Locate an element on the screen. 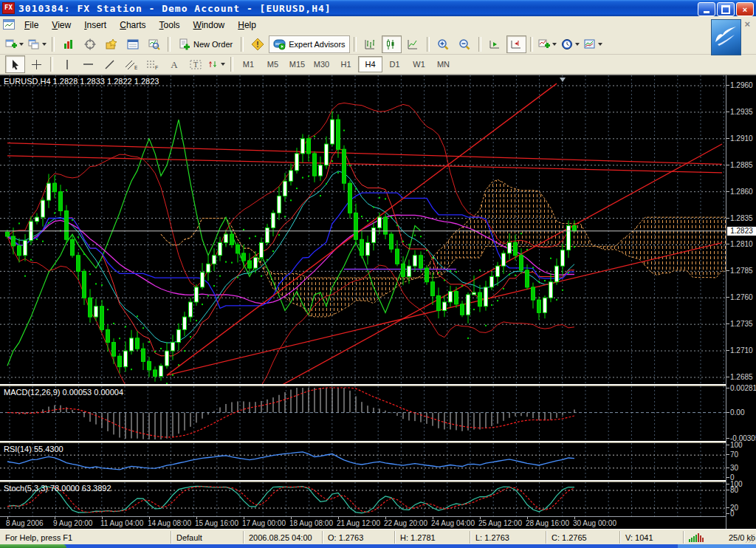 Image resolution: width=756 pixels, height=548 pixels. metaeditor-button: ! is located at coordinates (257, 44).